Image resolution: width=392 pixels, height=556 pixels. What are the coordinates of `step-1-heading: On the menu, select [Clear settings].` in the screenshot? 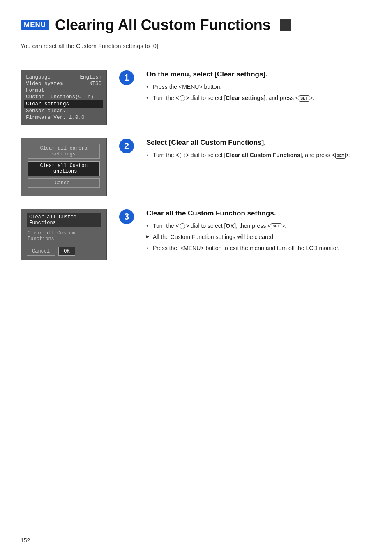 It's located at (259, 74).